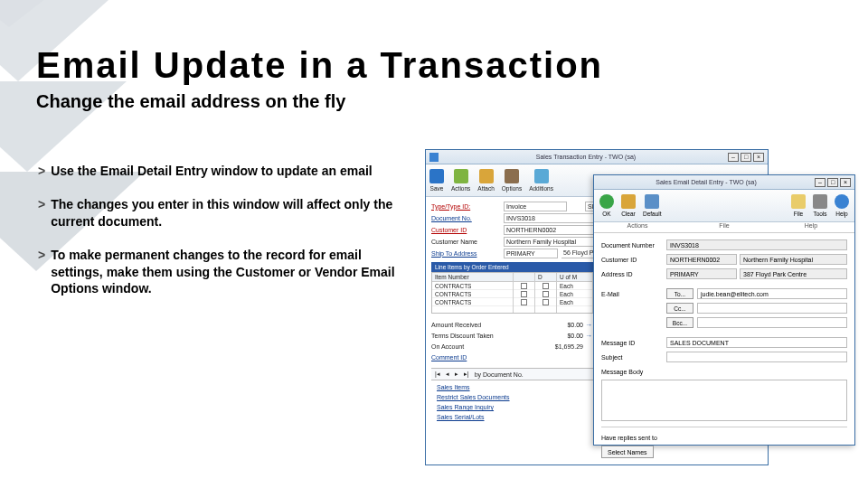  What do you see at coordinates (772, 294) in the screenshot?
I see `to-field: judie.bean@elitech.com` at bounding box center [772, 294].